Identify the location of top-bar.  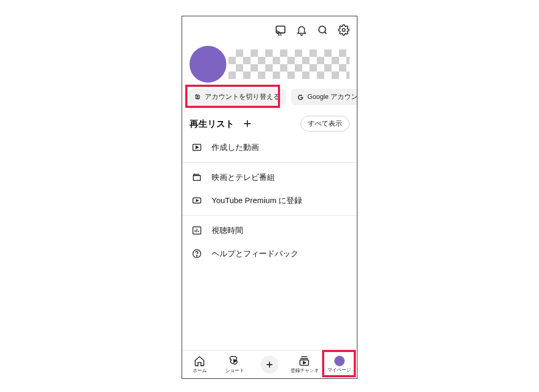
(270, 28).